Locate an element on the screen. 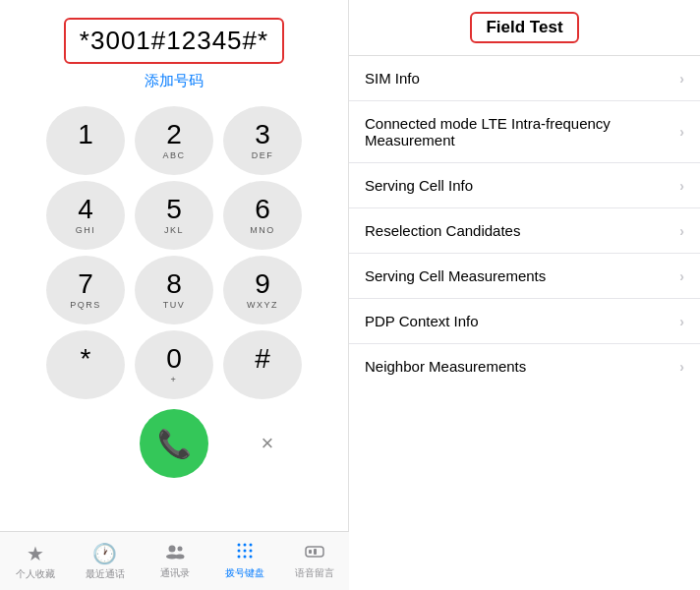  key-button-7: 7 PQRS is located at coordinates (86, 290).